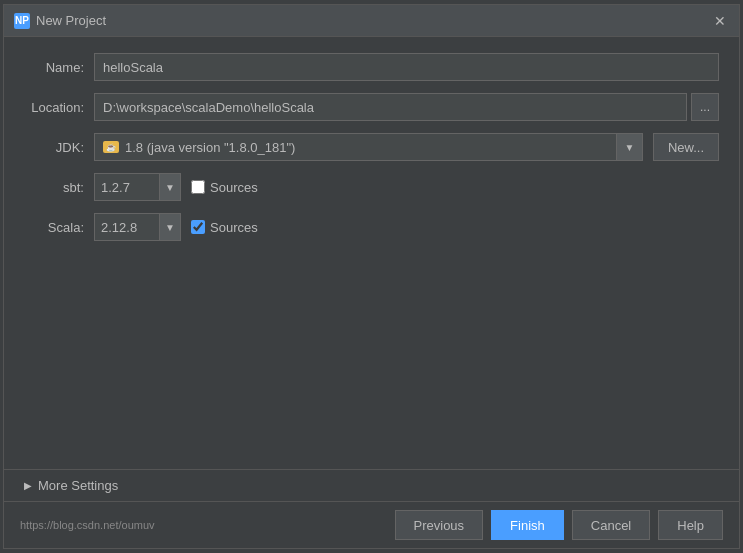  Describe the element at coordinates (372, 227) in the screenshot. I see `scala-row: Scala: ▼ Sources` at that location.